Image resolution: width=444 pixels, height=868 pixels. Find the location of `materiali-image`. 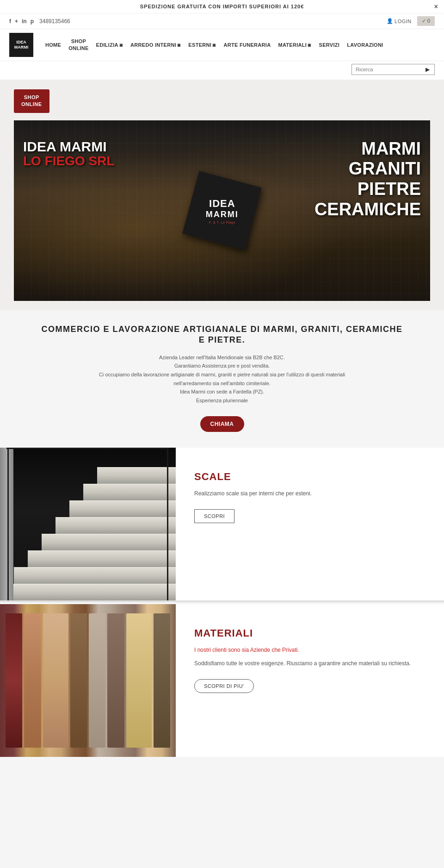

materiali-image is located at coordinates (88, 681).